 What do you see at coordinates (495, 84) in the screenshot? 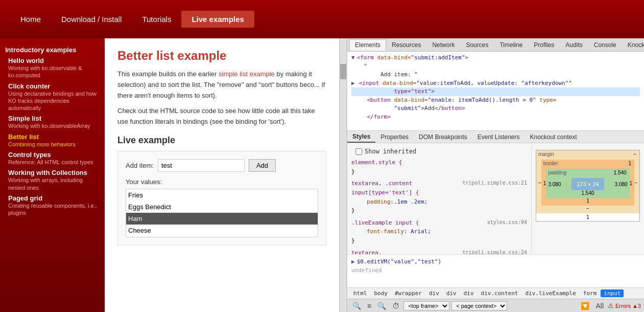
I see `code-line-4: ▶ <input data-bind="value:itemToAdd, val…` at bounding box center [495, 84].